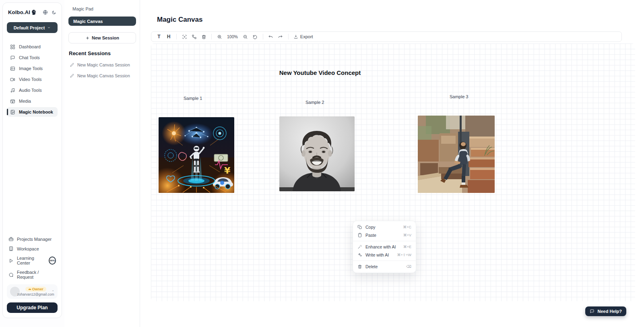  What do you see at coordinates (13, 80) in the screenshot?
I see `video-icon` at bounding box center [13, 80].